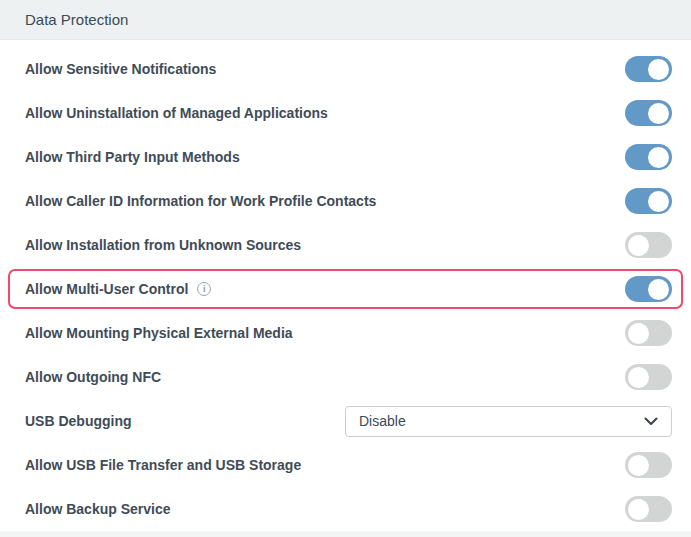  What do you see at coordinates (346, 245) in the screenshot?
I see `setting-row: Allow Installation from Unknown Sources` at bounding box center [346, 245].